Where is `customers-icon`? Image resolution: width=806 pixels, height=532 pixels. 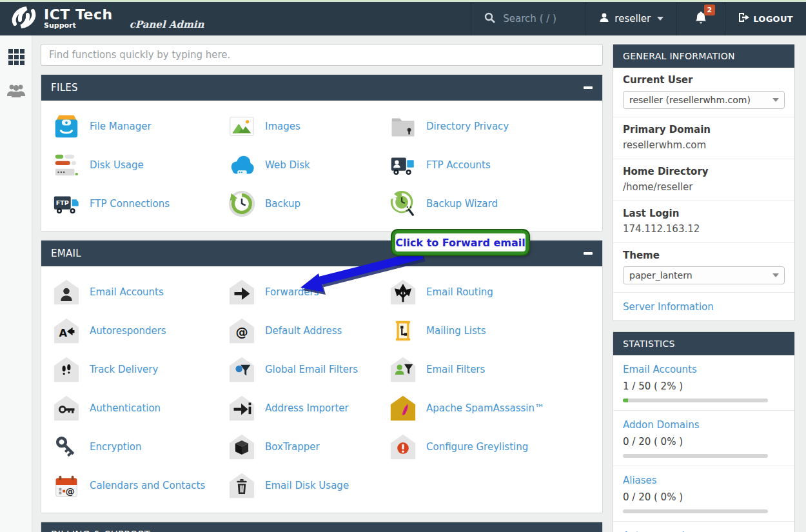 customers-icon is located at coordinates (16, 90).